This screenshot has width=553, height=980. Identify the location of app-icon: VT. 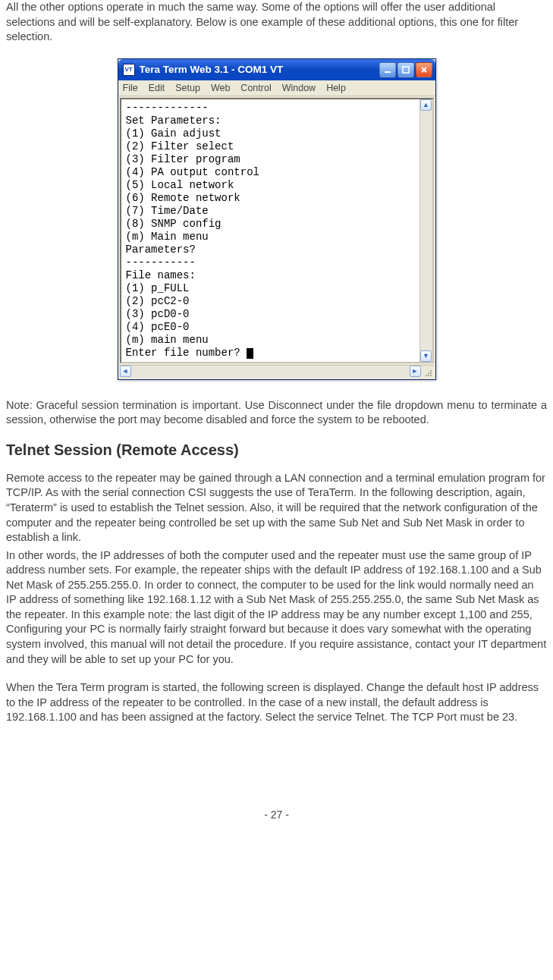
(129, 70).